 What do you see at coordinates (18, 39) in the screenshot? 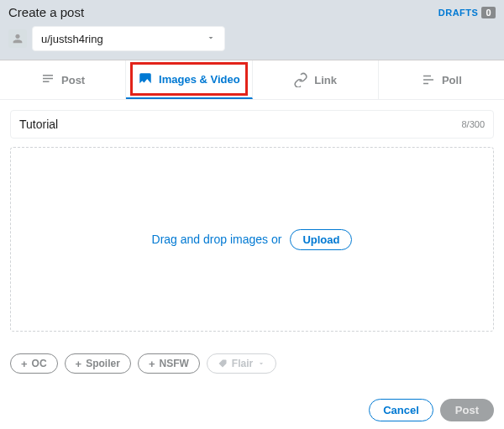
I see `avatar` at bounding box center [18, 39].